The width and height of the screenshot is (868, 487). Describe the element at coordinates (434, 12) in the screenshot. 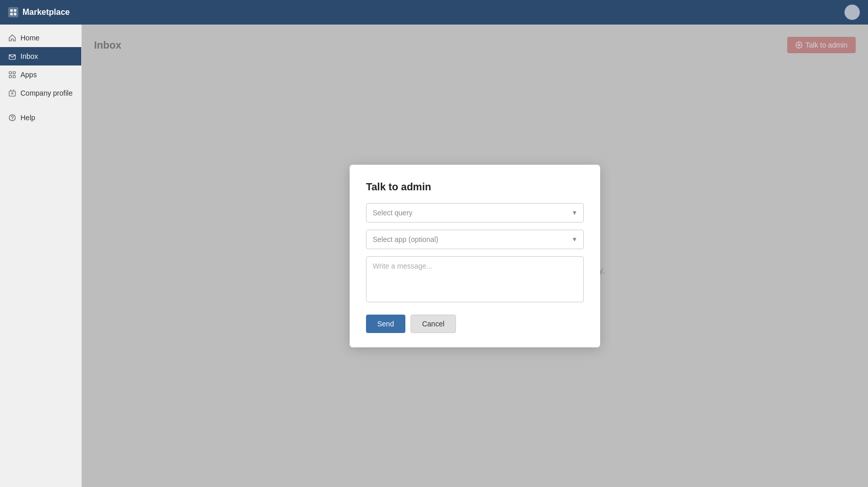

I see `topbar: Marketplace` at that location.